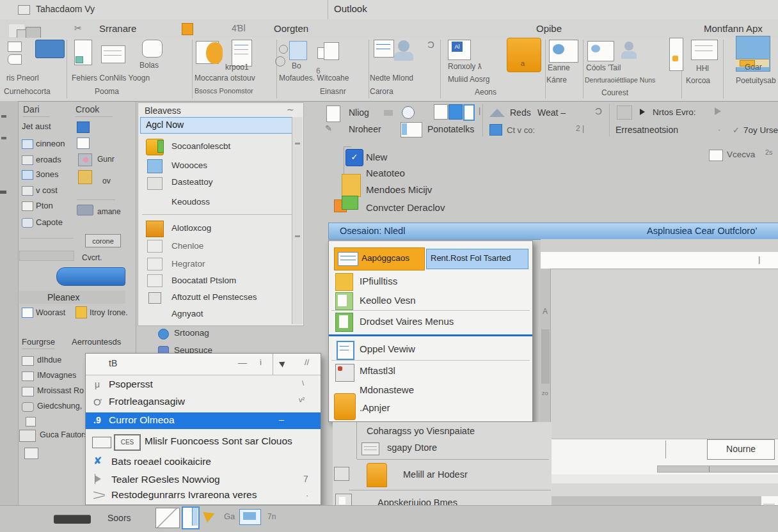 The width and height of the screenshot is (778, 532). What do you see at coordinates (106, 181) in the screenshot?
I see `nav-item-ov: ov` at bounding box center [106, 181].